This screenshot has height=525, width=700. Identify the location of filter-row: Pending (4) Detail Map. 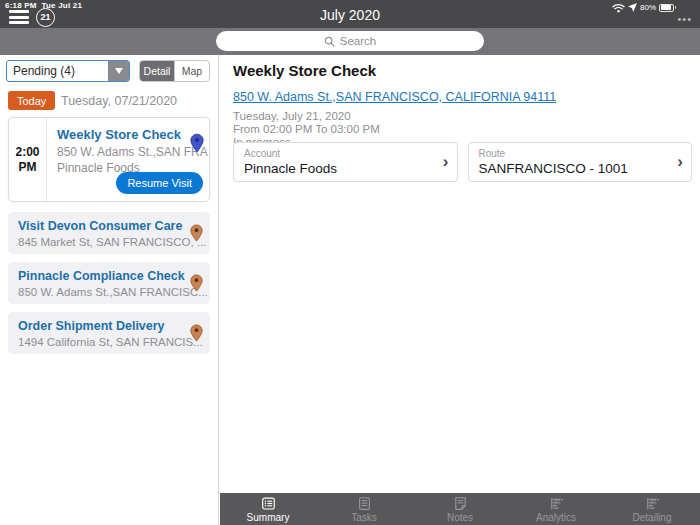
(109, 71).